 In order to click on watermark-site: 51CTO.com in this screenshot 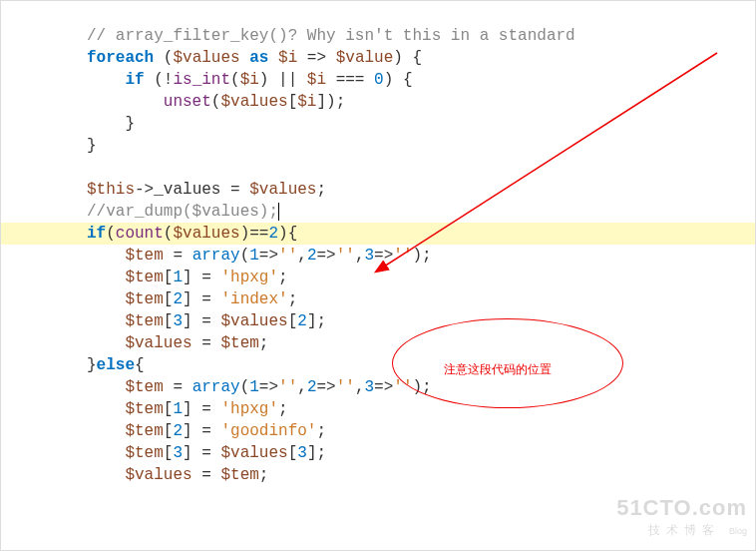, I will do `click(682, 508)`.